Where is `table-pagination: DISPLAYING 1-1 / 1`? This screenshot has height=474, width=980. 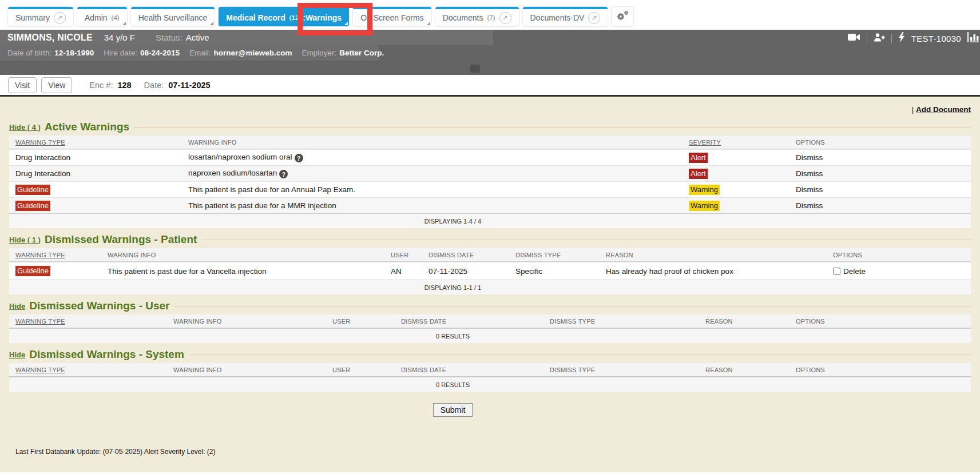
table-pagination: DISPLAYING 1-1 / 1 is located at coordinates (490, 287).